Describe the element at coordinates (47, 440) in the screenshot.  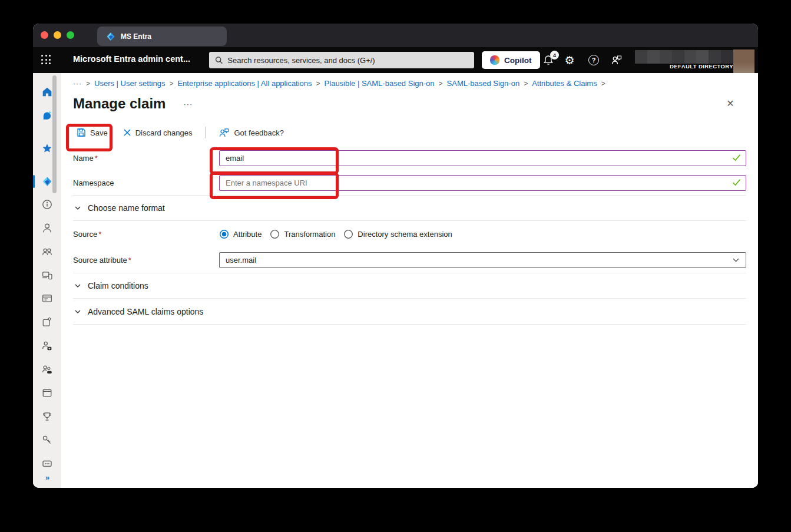
I see `sidebar-item-protection` at that location.